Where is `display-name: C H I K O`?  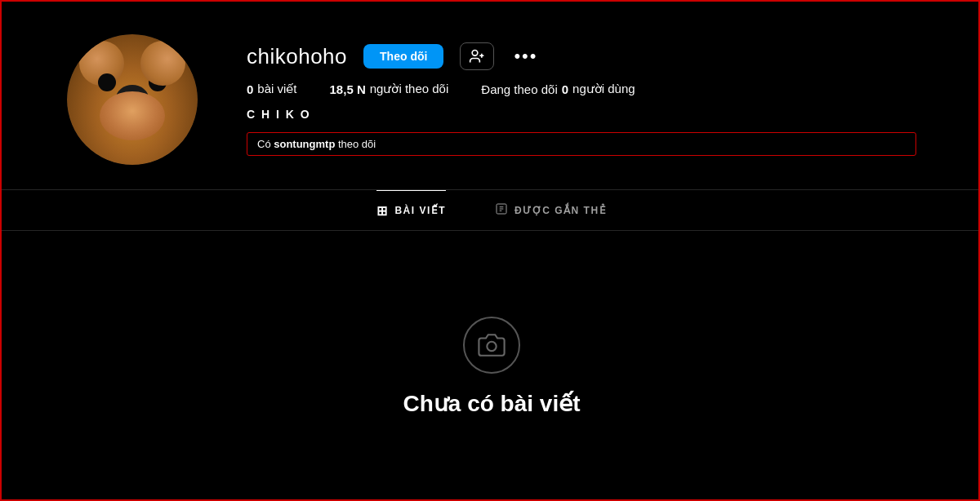 display-name: C H I K O is located at coordinates (581, 114).